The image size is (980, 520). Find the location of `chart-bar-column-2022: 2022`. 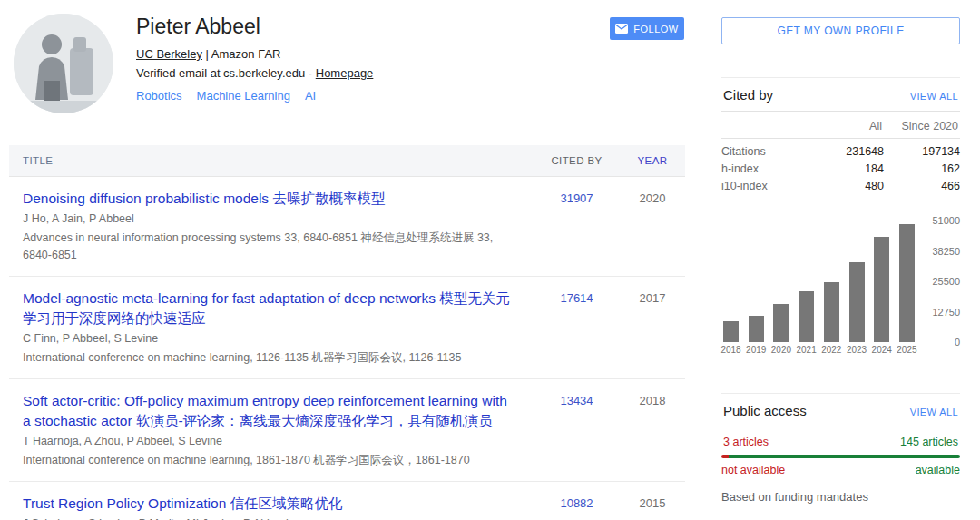

chart-bar-column-2022: 2022 is located at coordinates (831, 281).